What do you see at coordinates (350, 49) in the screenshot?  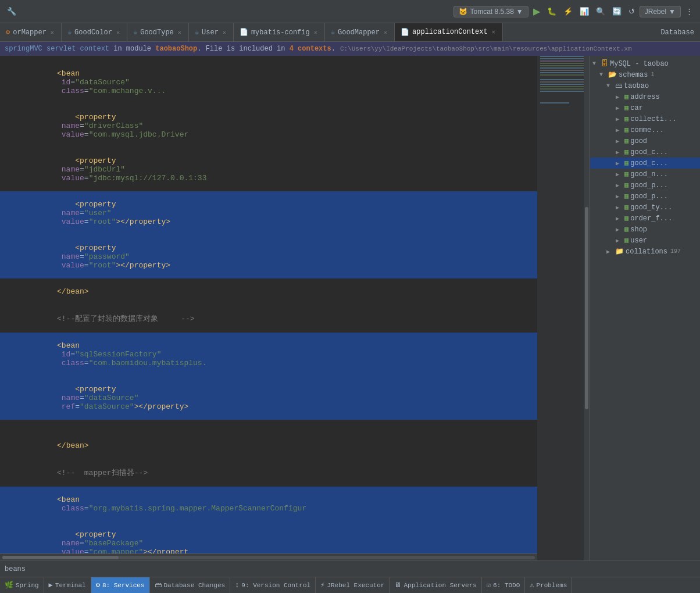 I see `info-bar: springMVC servlet context in module taob…` at bounding box center [350, 49].